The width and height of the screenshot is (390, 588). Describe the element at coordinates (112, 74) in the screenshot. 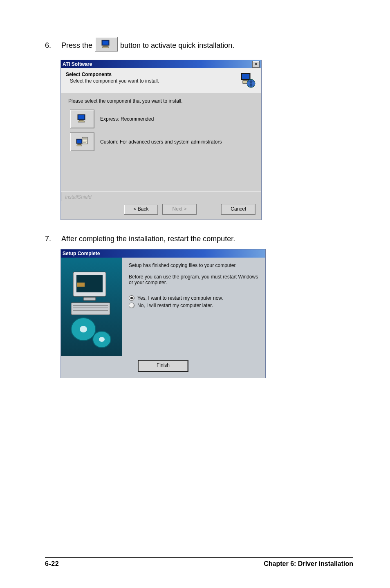

I see `page-title: Select Components` at that location.